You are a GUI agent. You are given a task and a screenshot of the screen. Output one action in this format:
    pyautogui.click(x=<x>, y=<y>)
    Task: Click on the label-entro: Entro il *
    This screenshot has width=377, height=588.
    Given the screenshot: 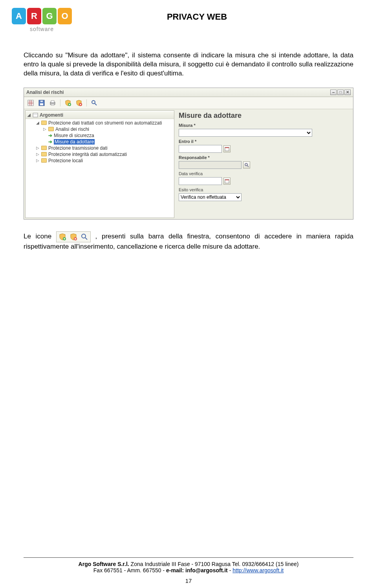 What is the action you would take?
    pyautogui.click(x=264, y=141)
    